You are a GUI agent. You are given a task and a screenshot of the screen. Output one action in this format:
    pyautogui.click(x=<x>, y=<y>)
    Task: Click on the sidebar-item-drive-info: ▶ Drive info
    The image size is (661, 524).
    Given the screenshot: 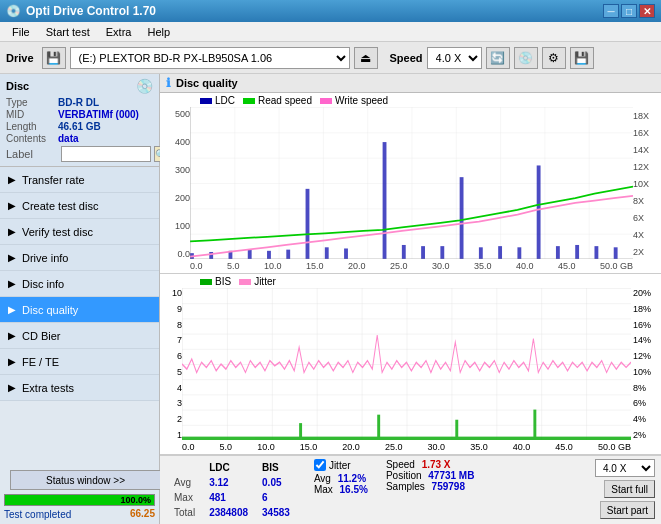 What is the action you would take?
    pyautogui.click(x=80, y=258)
    